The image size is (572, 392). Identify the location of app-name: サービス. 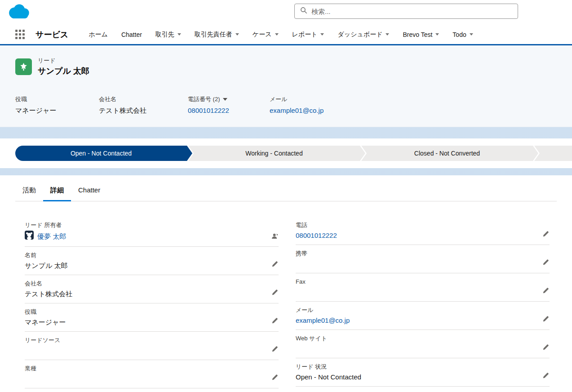
(52, 35).